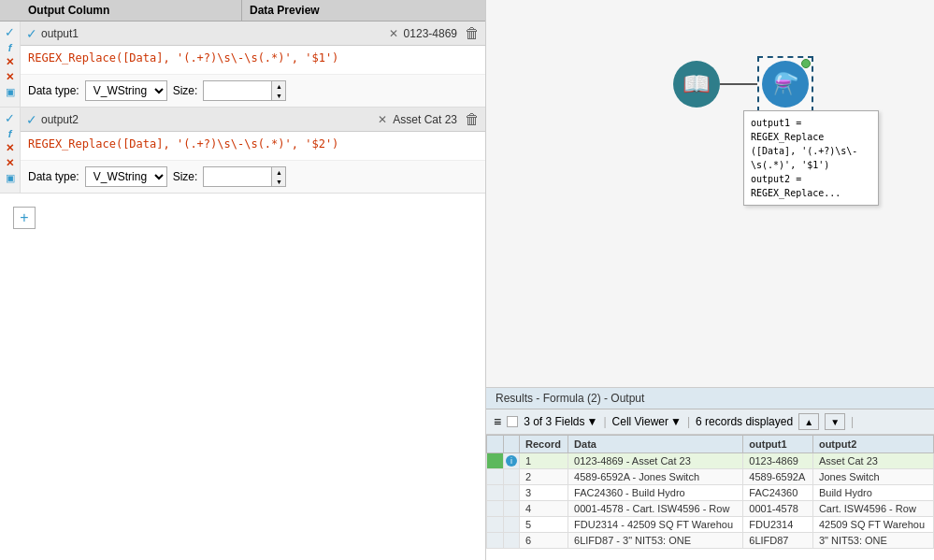 Image resolution: width=934 pixels, height=560 pixels. What do you see at coordinates (243, 65) in the screenshot?
I see `formula-row-1: ✓ f ✕ ✕ ▣ ✓ output1 ✕ 0123-4869 🗑 REGEX_…` at bounding box center [243, 65].